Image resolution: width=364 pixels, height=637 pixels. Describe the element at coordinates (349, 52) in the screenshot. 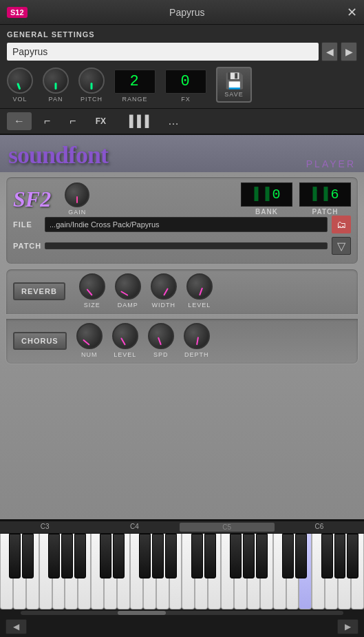

I see `preset-next-button: ▶` at that location.